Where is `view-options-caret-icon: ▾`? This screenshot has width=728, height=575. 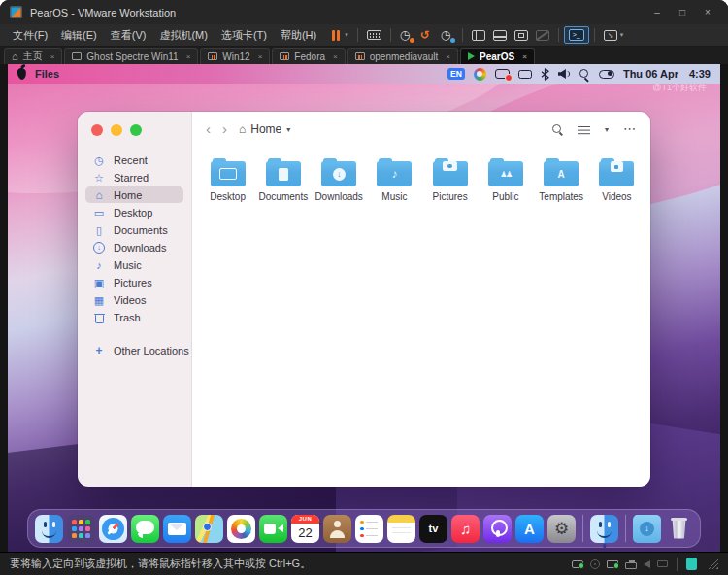
view-options-caret-icon: ▾ is located at coordinates (607, 130).